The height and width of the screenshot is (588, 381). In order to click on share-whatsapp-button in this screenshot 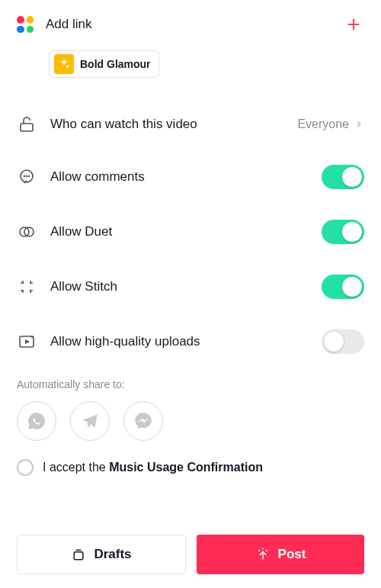, I will do `click(37, 421)`.